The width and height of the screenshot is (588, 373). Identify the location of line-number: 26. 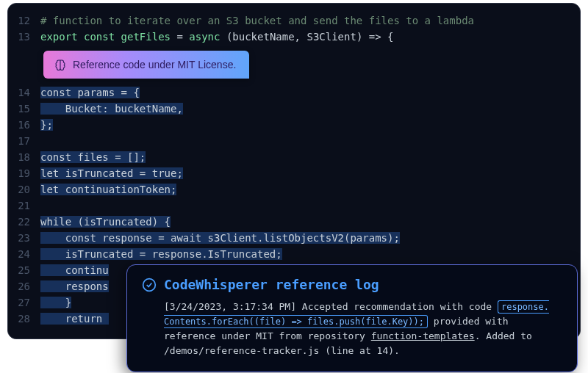
(24, 286).